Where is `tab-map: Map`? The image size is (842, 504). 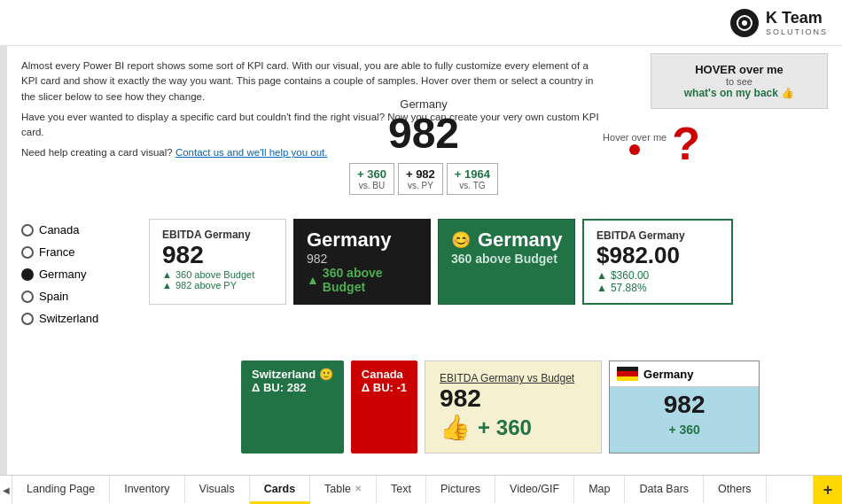
tab-map: Map is located at coordinates (599, 490).